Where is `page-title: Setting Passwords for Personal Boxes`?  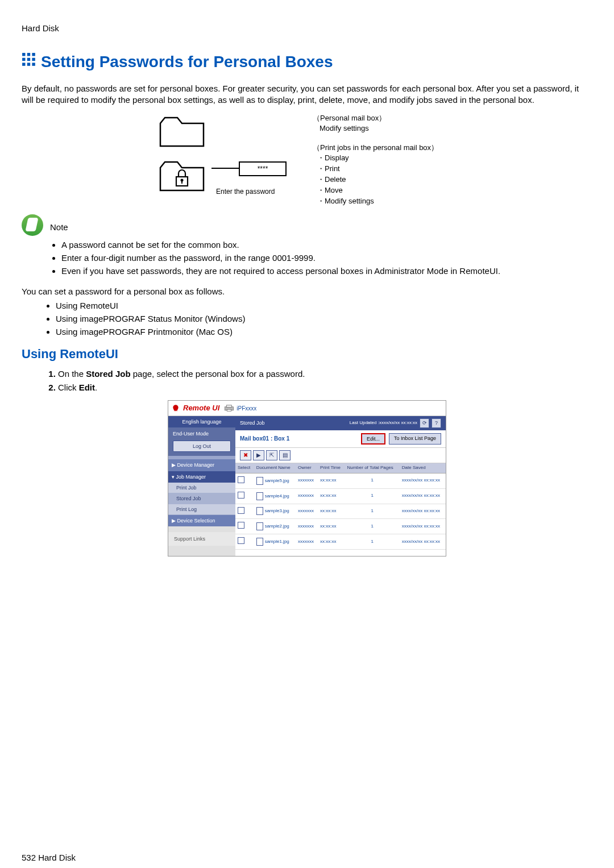 page-title: Setting Passwords for Personal Boxes is located at coordinates (307, 62).